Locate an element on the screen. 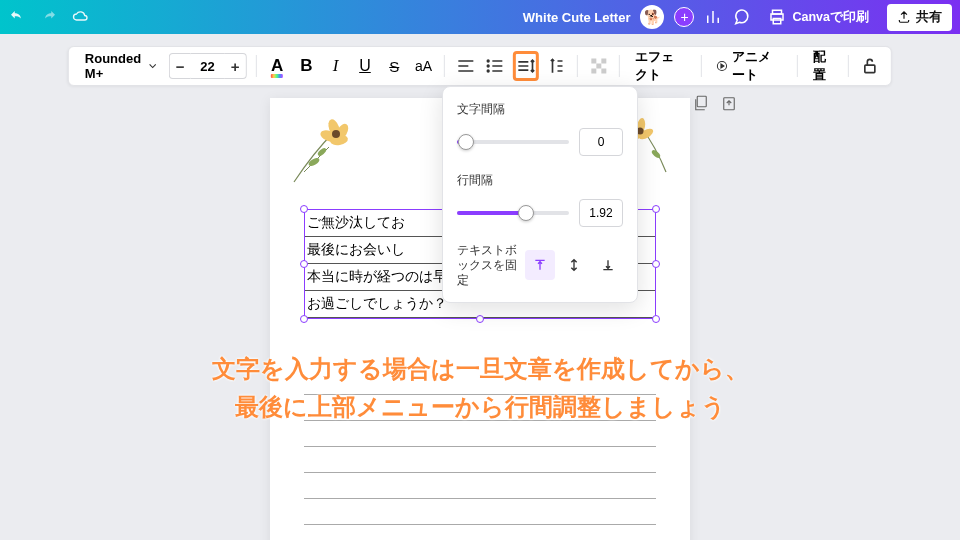 This screenshot has width=960, height=540. instruction-overlay: 文字を入力する場合は一旦文章を作成してから、 最後に上部メニューから行間調整しま… is located at coordinates (480, 388).